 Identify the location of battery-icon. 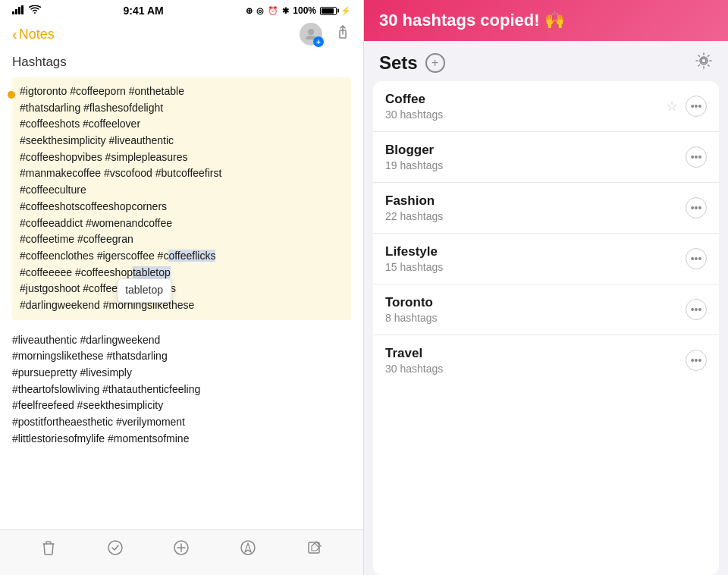
(328, 11).